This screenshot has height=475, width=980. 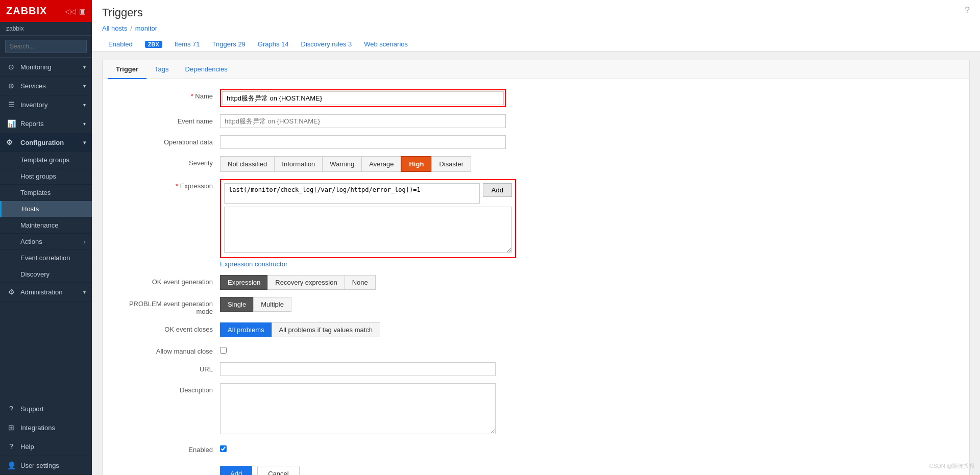 I want to click on url-input, so click(x=358, y=369).